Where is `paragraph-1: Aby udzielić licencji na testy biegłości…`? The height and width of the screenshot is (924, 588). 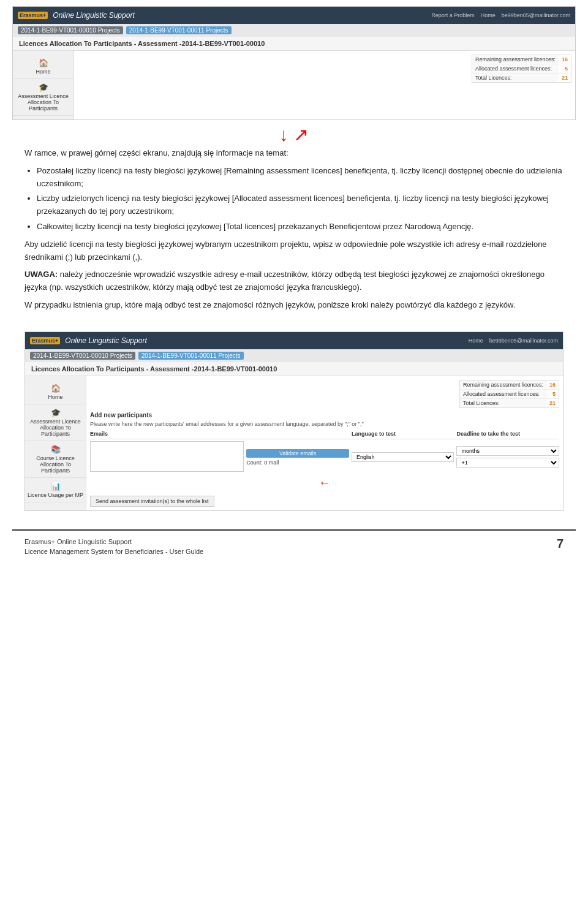 paragraph-1: Aby udzielić licencji na testy biegłości… is located at coordinates (294, 251).